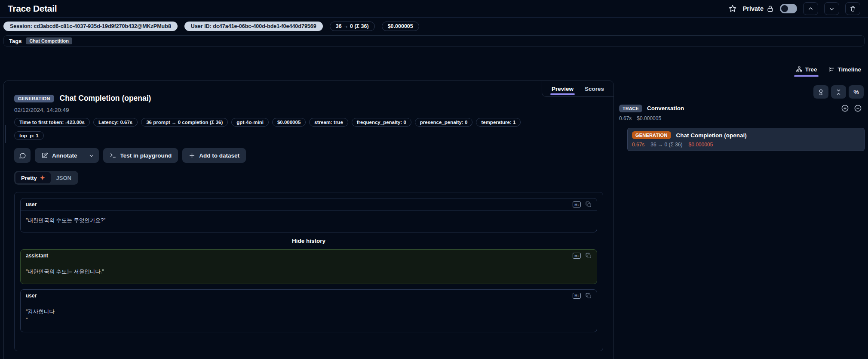 The height and width of the screenshot is (359, 868). What do you see at coordinates (401, 26) in the screenshot?
I see `total-cost-badge: $0.000005` at bounding box center [401, 26].